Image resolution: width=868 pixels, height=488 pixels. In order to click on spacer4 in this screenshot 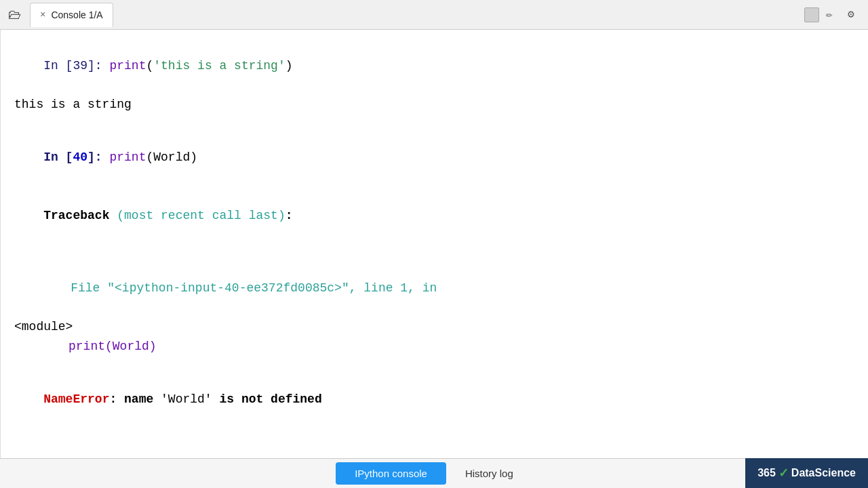, I will do `click(434, 435)`.